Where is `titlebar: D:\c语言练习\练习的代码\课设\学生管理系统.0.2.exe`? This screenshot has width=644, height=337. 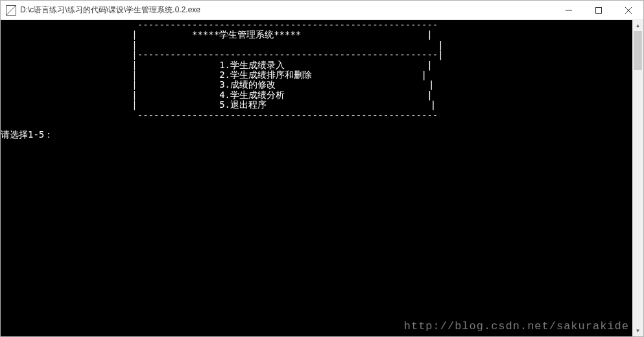 titlebar: D:\c语言练习\练习的代码\课设\学生管理系统.0.2.exe is located at coordinates (322, 10).